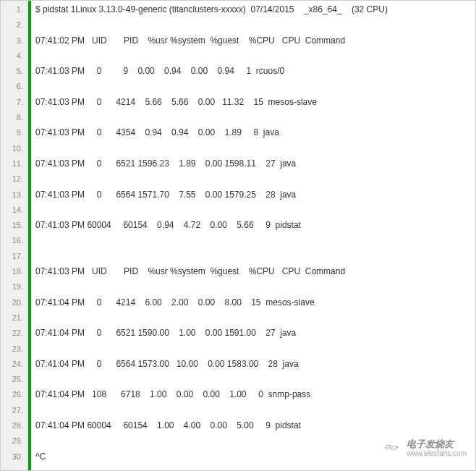 The height and width of the screenshot is (471, 476). Describe the element at coordinates (14, 365) in the screenshot. I see `line-number: 24.` at that location.